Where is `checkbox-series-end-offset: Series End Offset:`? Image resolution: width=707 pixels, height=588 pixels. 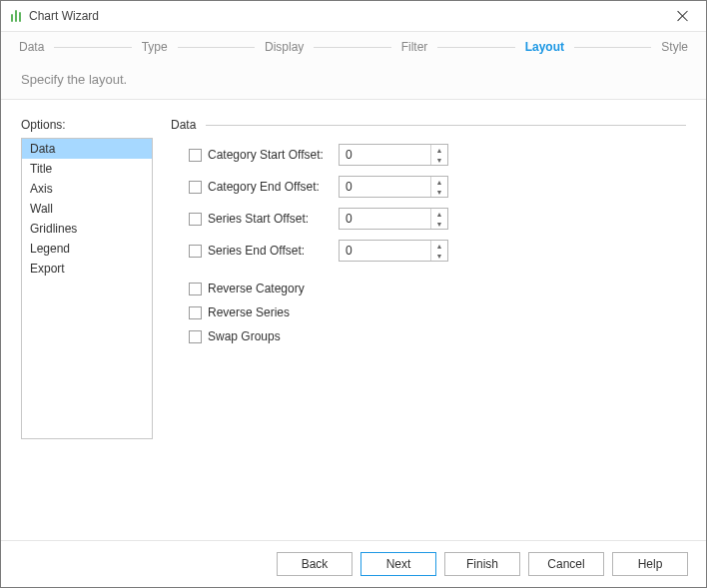
checkbox-series-end-offset: Series End Offset: is located at coordinates (264, 251).